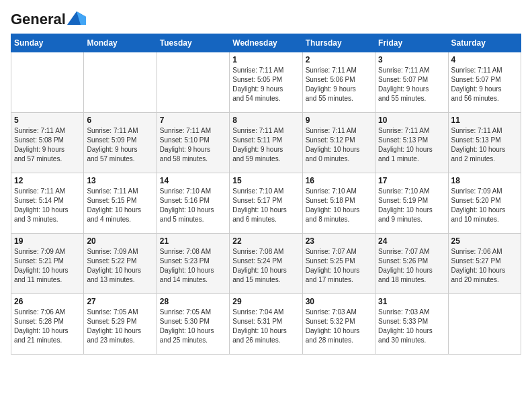  Describe the element at coordinates (266, 43) in the screenshot. I see `calendar-header: SundayMondayTuesdayWednesdayThursdayFrid…` at that location.